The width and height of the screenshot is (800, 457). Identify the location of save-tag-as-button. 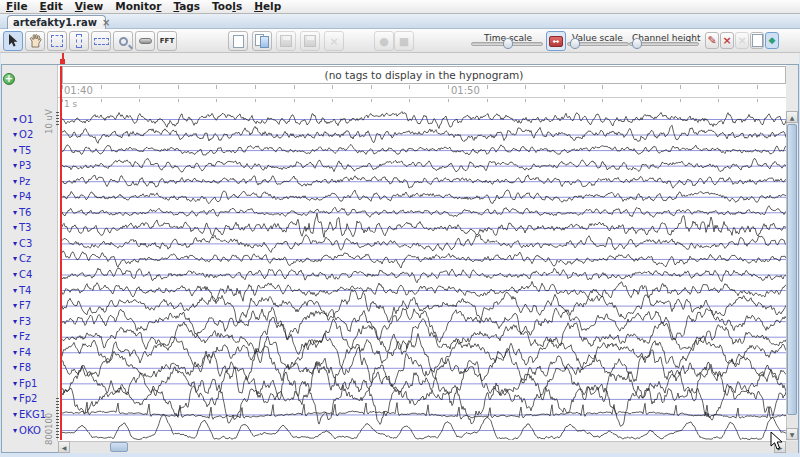
(310, 41).